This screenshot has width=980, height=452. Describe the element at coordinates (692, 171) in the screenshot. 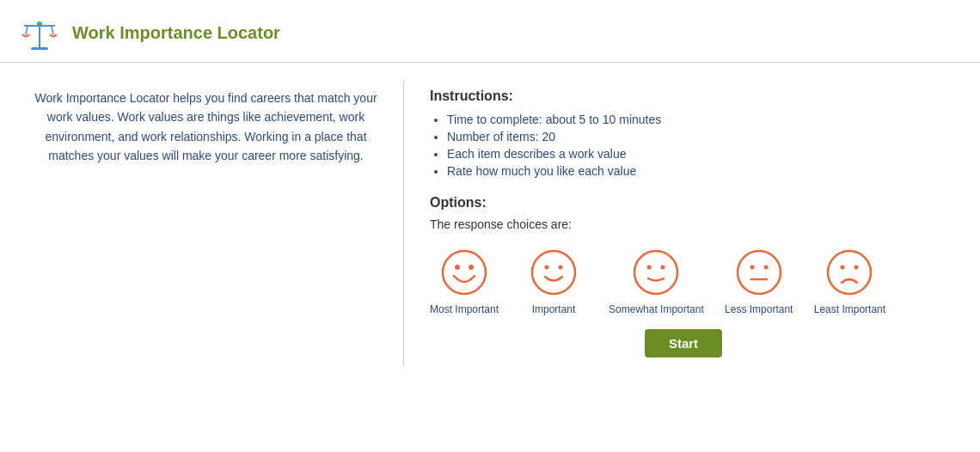

I see `instruction-item: Rate how much you like each value` at that location.